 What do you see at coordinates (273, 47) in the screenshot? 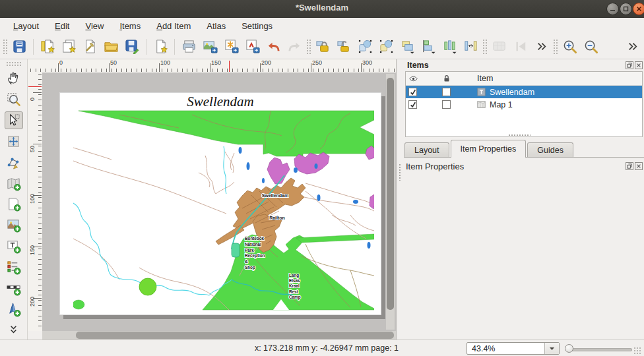
I see `undo-button` at bounding box center [273, 47].